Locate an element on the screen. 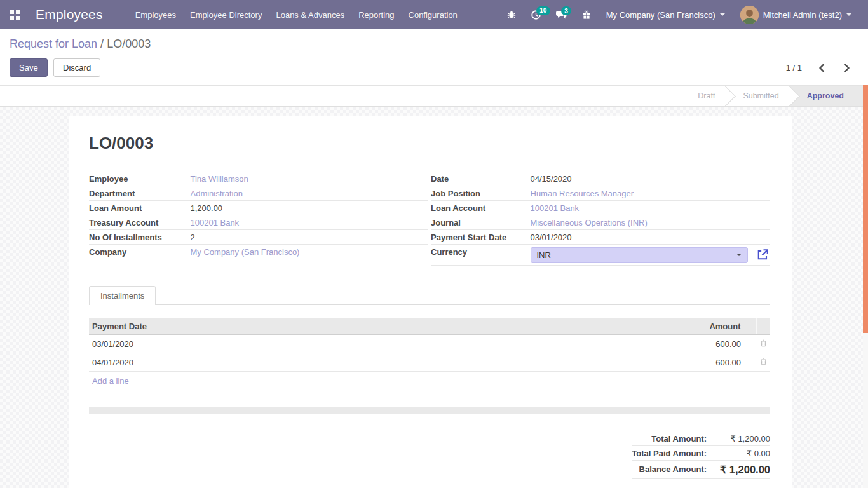  menu-reporting: Reporting is located at coordinates (376, 15).